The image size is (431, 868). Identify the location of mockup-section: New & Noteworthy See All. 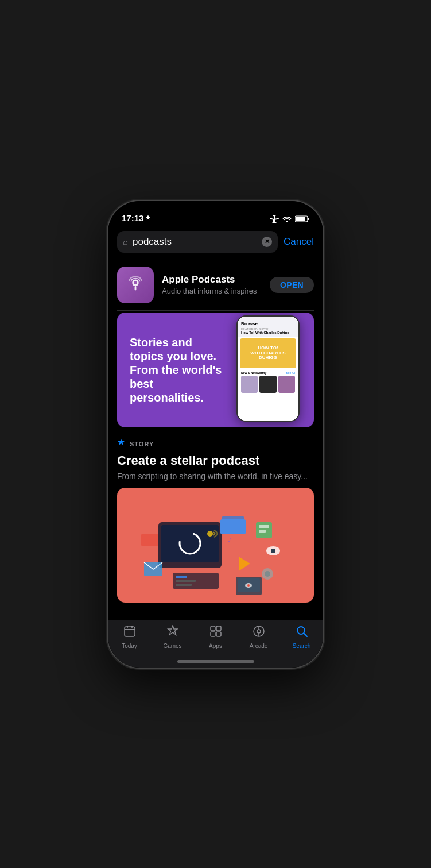
(268, 382).